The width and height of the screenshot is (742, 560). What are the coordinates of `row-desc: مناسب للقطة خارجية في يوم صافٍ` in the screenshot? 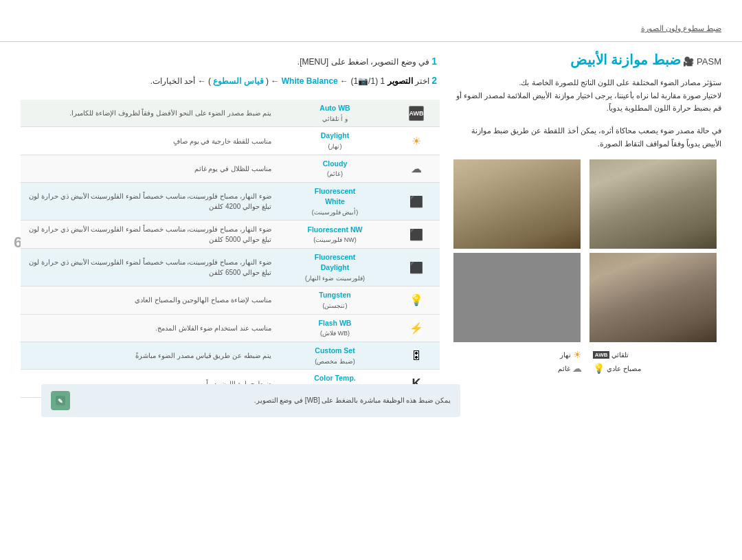 It's located at (148, 141).